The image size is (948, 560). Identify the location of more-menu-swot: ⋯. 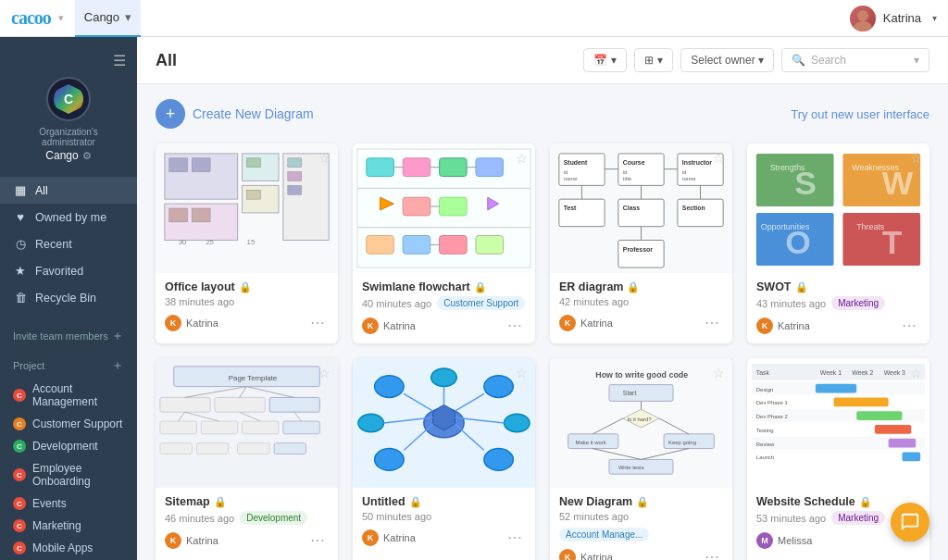
(909, 326).